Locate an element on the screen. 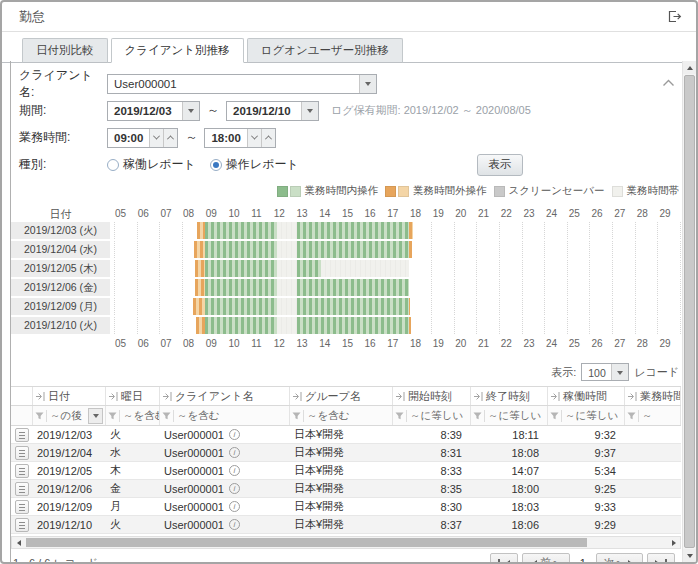 Image resolution: width=698 pixels, height=564 pixels. period-from-value: 2019/12/03 is located at coordinates (145, 111).